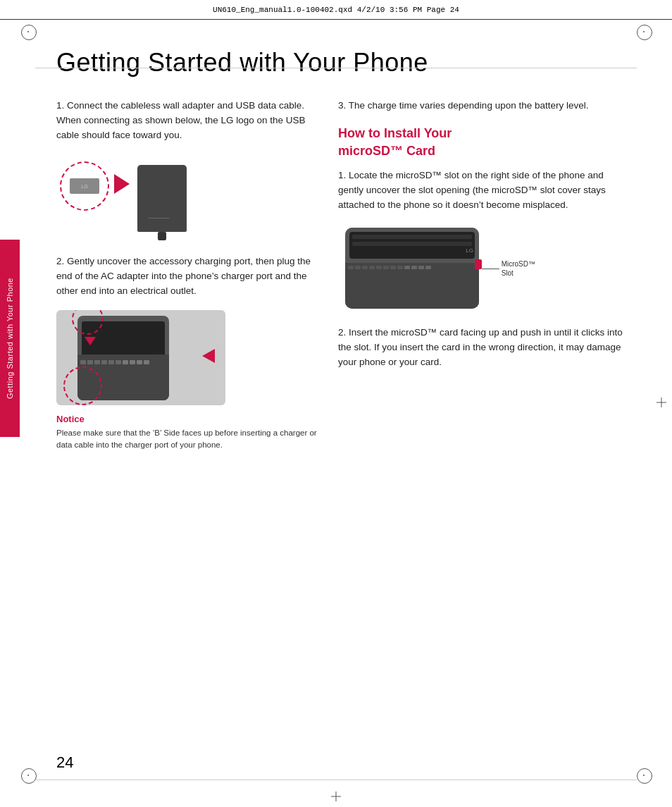 The width and height of the screenshot is (672, 807). What do you see at coordinates (518, 264) in the screenshot?
I see `microsd-label-line1: MicroSD™` at bounding box center [518, 264].